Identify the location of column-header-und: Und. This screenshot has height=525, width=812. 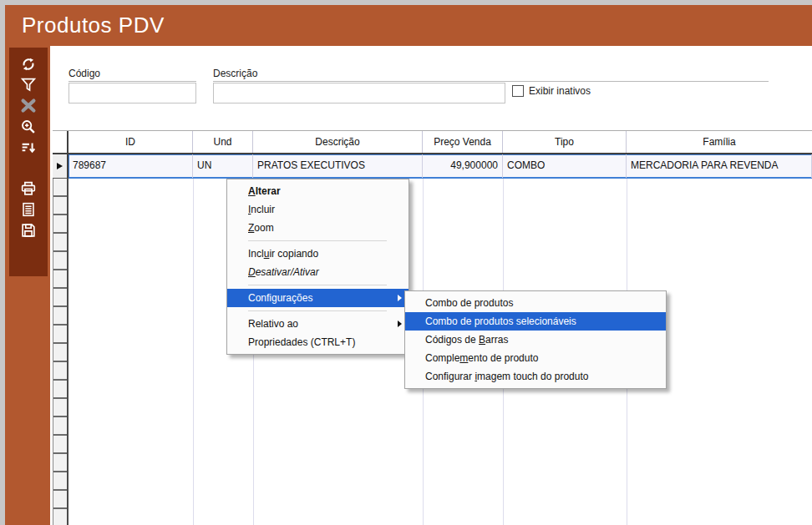
(223, 142).